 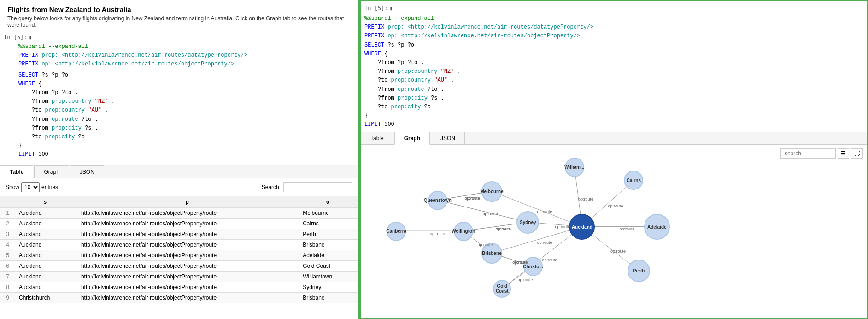 I want to click on tab-json-left: JSON, so click(x=87, y=171).